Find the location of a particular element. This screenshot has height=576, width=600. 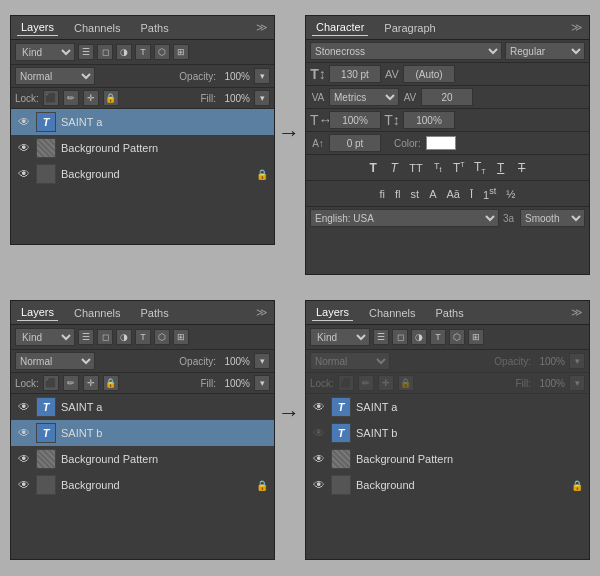

lock-move-br: ✛ is located at coordinates (386, 383).